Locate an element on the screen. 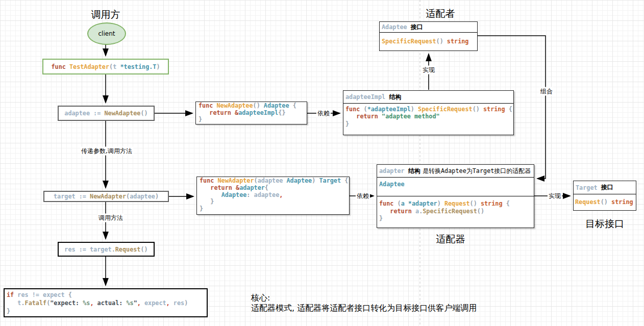 Image resolution: width=644 pixels, height=326 pixels. adapter-method-body: func (a *adapter) Request() string { ret… is located at coordinates (455, 209).